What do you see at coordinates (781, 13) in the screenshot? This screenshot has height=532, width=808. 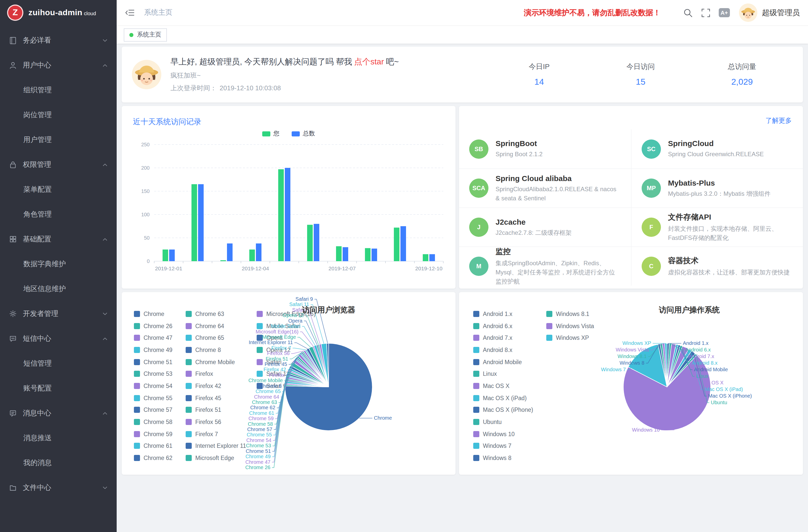 I see `username: 超级管理员` at bounding box center [781, 13].